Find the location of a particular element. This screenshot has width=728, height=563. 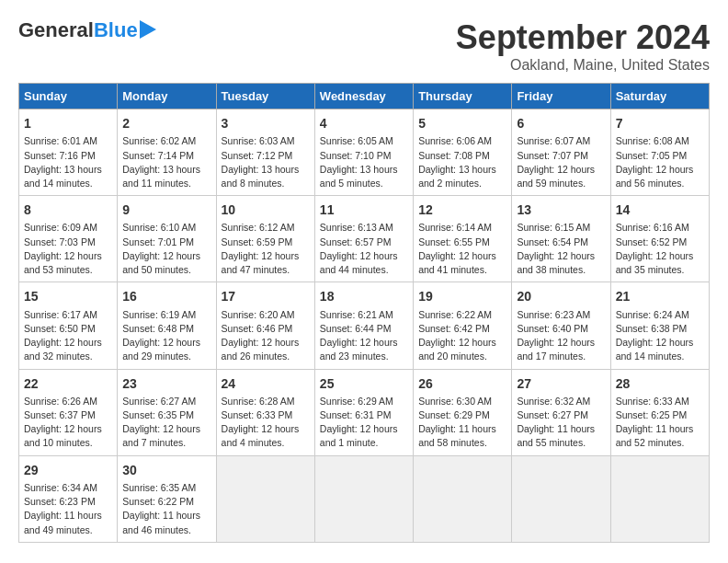

day-info: Sunrise: 6:01 AMSunset: 7:16 PMDaylight:… is located at coordinates (68, 162).